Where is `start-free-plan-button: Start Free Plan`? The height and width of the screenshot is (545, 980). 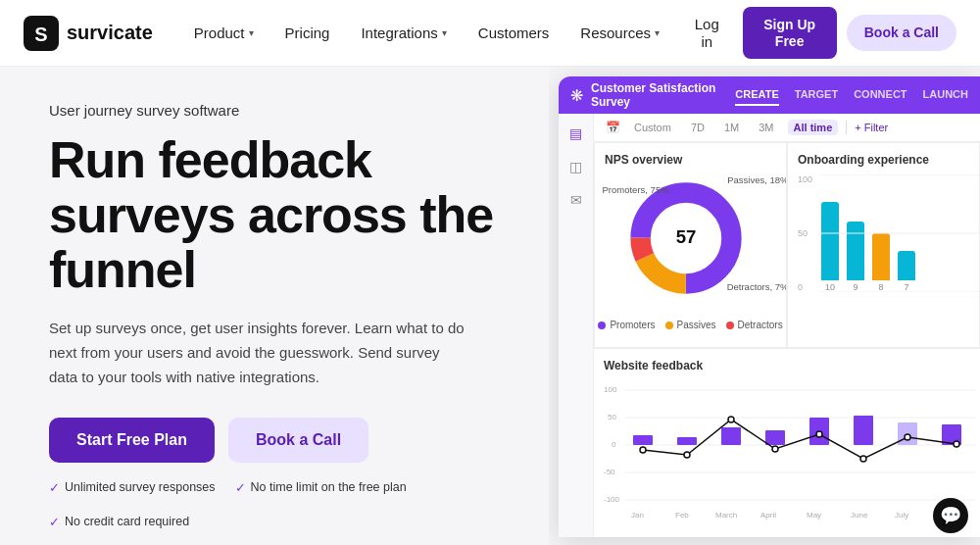 start-free-plan-button: Start Free Plan is located at coordinates (131, 440).